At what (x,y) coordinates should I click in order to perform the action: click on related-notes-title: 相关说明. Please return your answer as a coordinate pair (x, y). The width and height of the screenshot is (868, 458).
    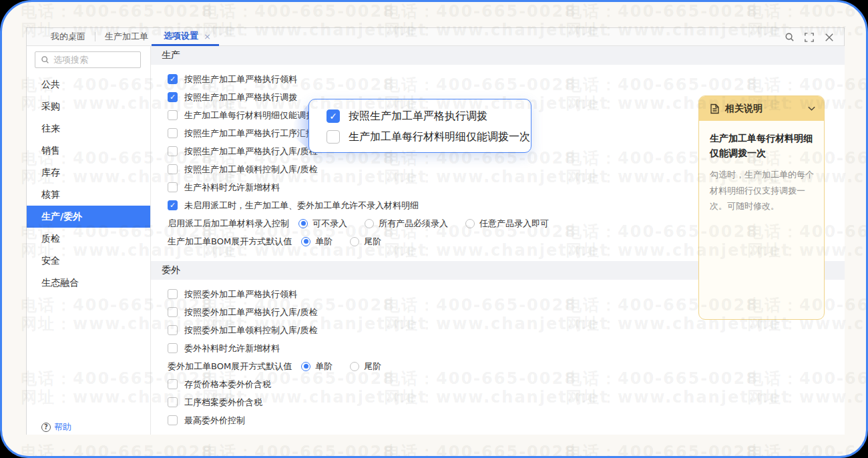
    Looking at the image, I should click on (767, 109).